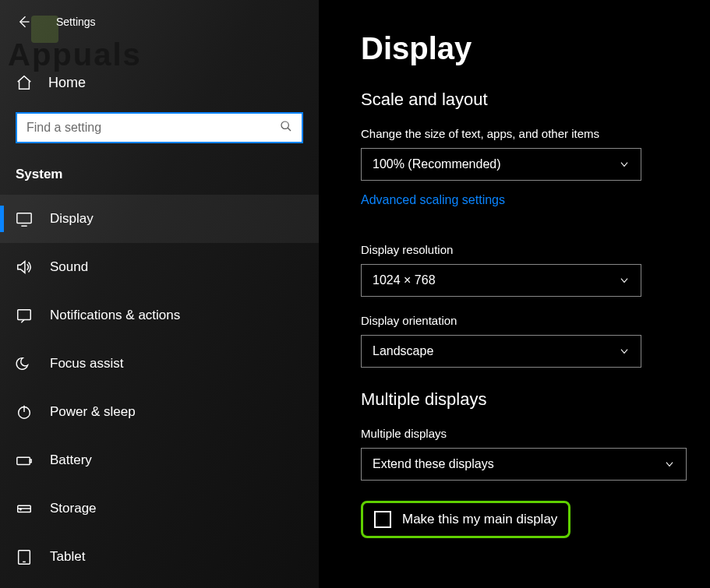  What do you see at coordinates (524, 321) in the screenshot?
I see `orientation-label: Display orientation` at bounding box center [524, 321].